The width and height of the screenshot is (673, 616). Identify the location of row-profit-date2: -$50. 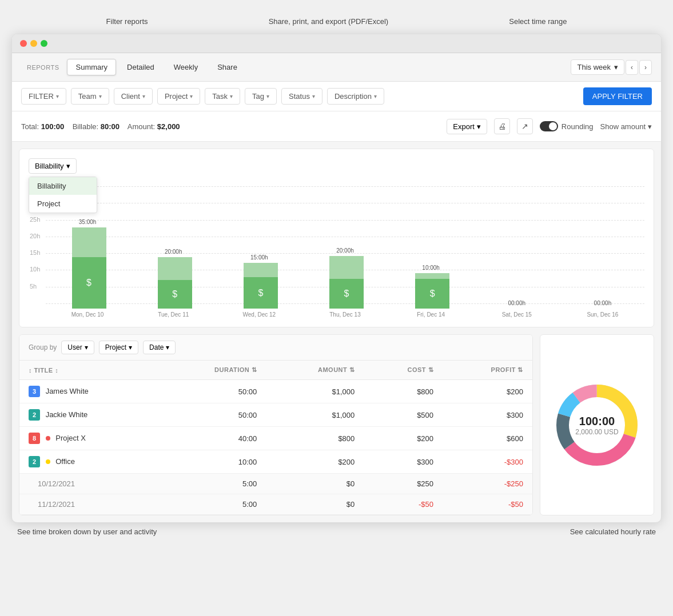
(487, 505).